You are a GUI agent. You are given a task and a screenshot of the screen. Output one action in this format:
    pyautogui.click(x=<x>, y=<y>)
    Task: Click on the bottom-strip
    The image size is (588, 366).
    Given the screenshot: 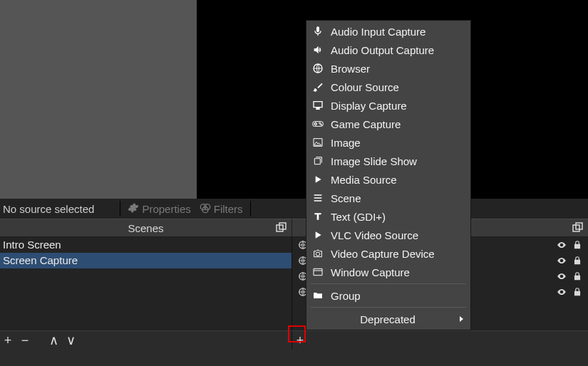 What is the action you would take?
    pyautogui.click(x=294, y=357)
    